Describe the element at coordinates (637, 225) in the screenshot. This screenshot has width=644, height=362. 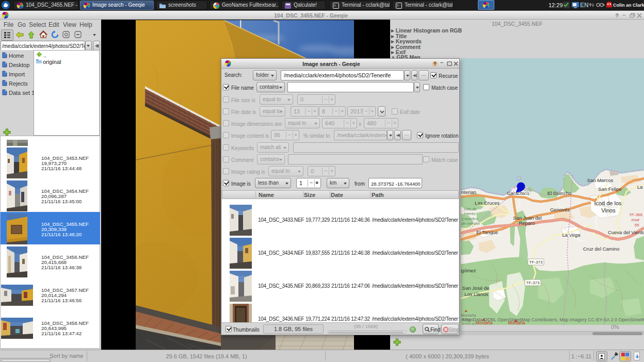
I see `svg-text: 55` at that location.